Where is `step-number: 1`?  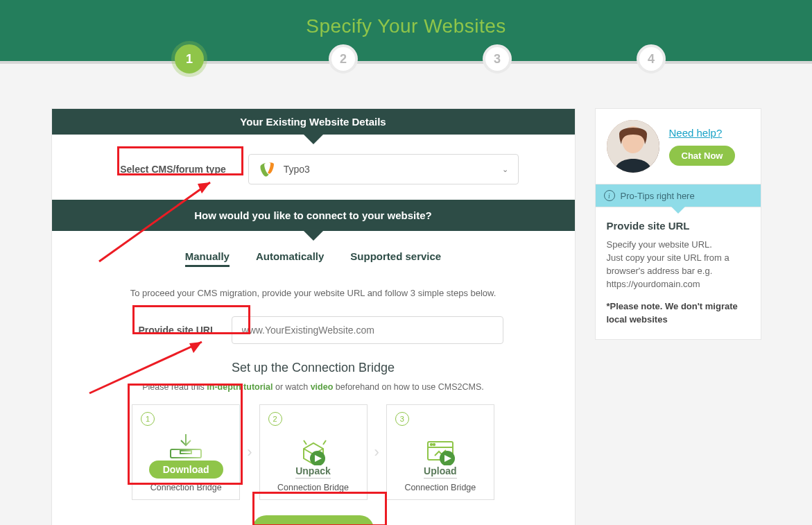 step-number: 1 is located at coordinates (148, 419).